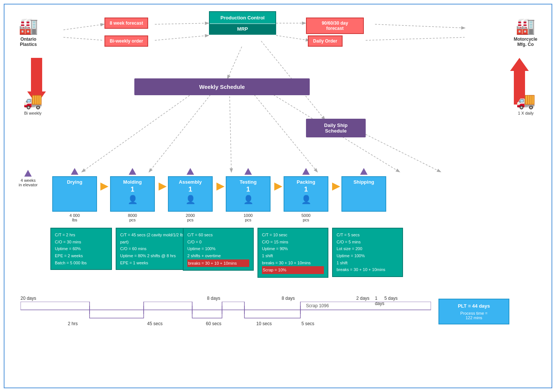 The image size is (556, 392). What do you see at coordinates (126, 41) in the screenshot?
I see `biweekly-order-box: Bi-weekly order` at bounding box center [126, 41].